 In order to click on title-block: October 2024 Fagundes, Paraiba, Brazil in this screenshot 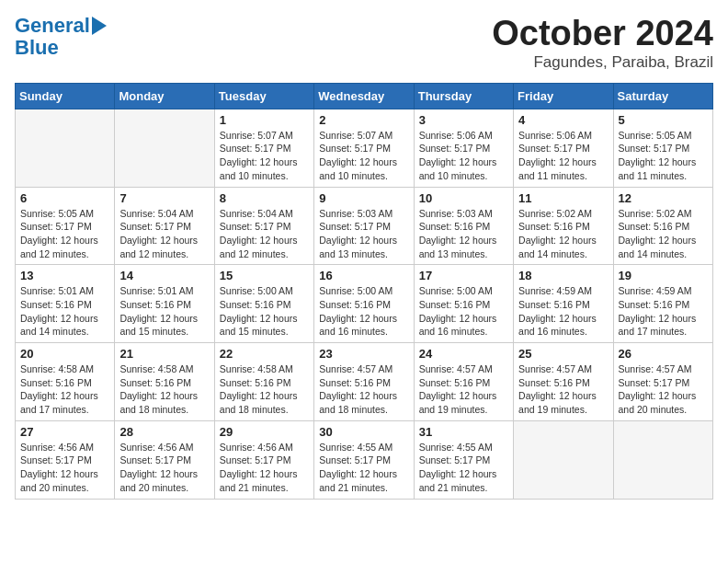, I will do `click(603, 43)`.